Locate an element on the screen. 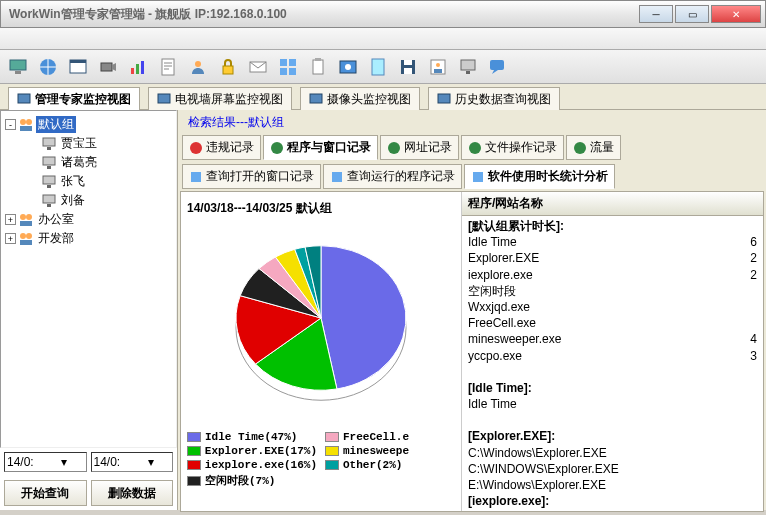  view-tabs: 管理专家监控视图电视墙屏幕监控视图摄像头监控视图历史数据查询视图 is located at coordinates (383, 97).